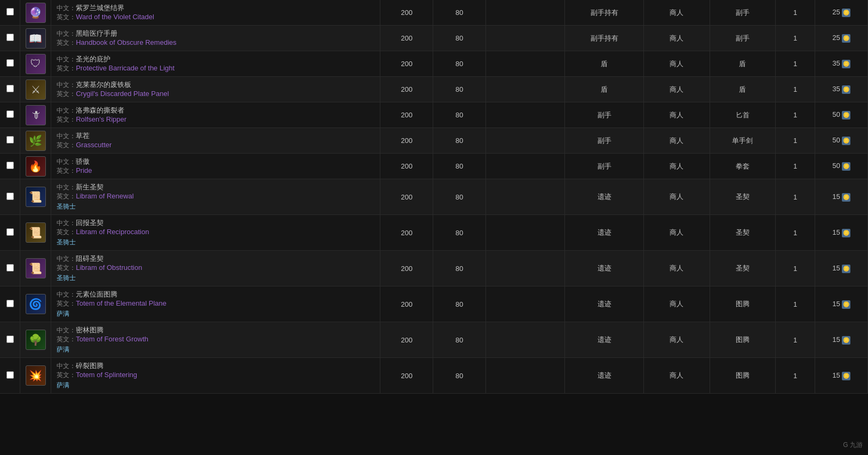  What do you see at coordinates (216, 339) in the screenshot?
I see `item-en-name: 英文：Totem of Forest Growth` at bounding box center [216, 339].